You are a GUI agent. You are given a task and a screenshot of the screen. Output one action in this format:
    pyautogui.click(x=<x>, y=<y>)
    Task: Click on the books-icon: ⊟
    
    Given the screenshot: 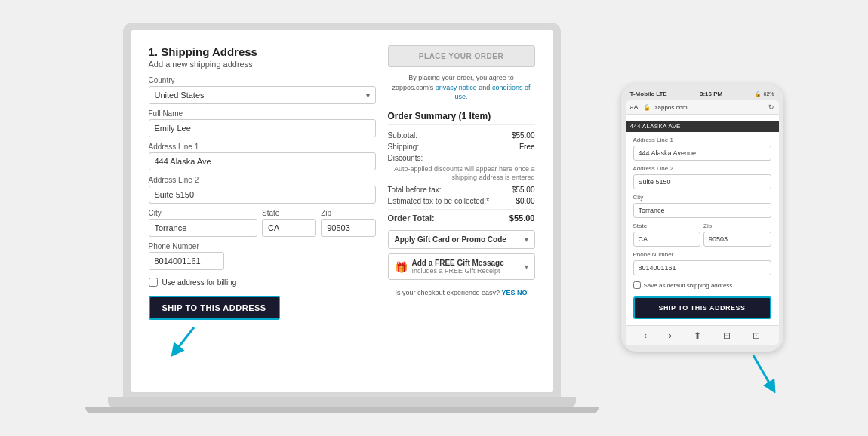 What is the action you would take?
    pyautogui.click(x=727, y=336)
    